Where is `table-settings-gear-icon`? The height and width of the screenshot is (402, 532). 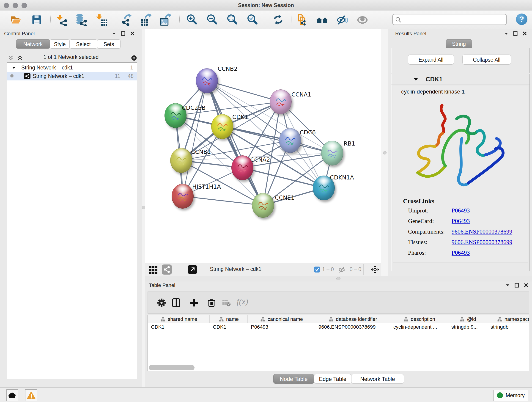 table-settings-gear-icon is located at coordinates (162, 303).